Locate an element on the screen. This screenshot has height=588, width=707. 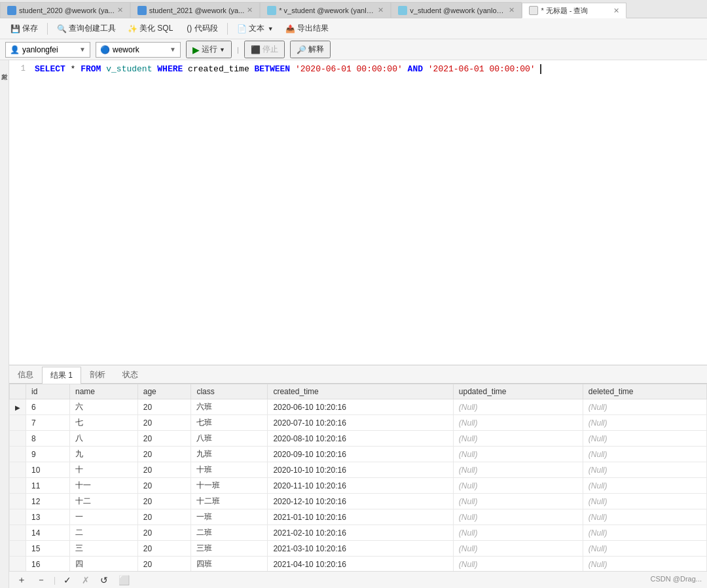
cell-id: 9 is located at coordinates (48, 454).